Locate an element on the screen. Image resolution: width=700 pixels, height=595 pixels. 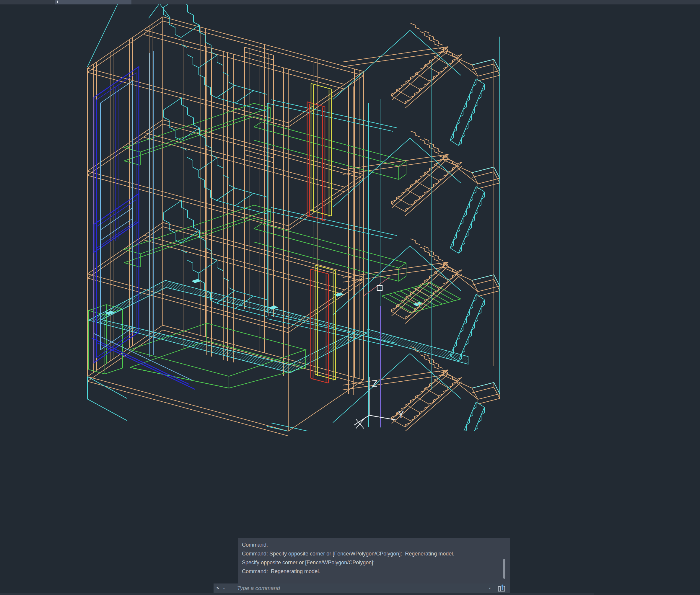
command-prompt: >_ is located at coordinates (219, 588).